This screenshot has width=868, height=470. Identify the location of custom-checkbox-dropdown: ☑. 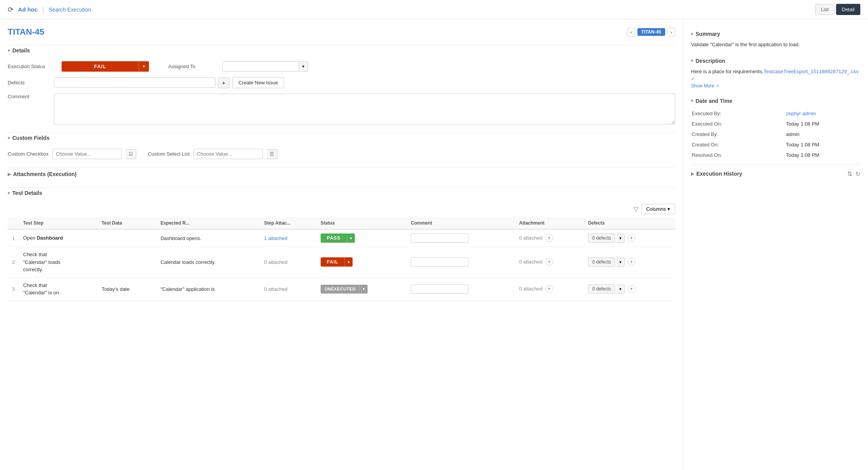
(131, 154).